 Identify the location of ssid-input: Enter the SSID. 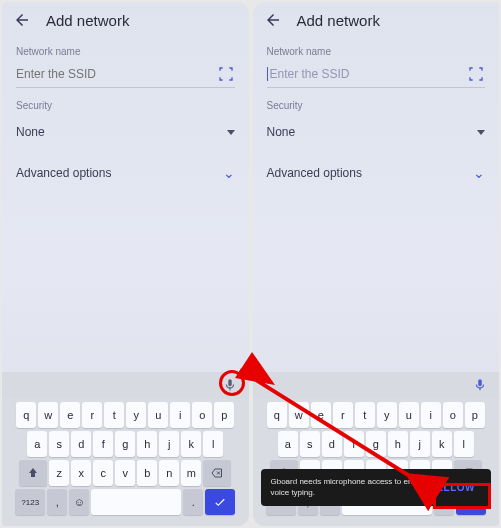
(368, 74).